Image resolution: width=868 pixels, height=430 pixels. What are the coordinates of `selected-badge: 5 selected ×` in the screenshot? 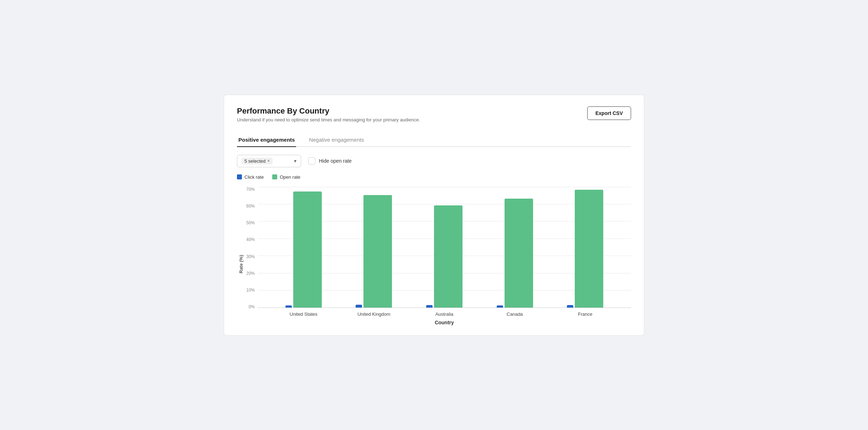 It's located at (257, 161).